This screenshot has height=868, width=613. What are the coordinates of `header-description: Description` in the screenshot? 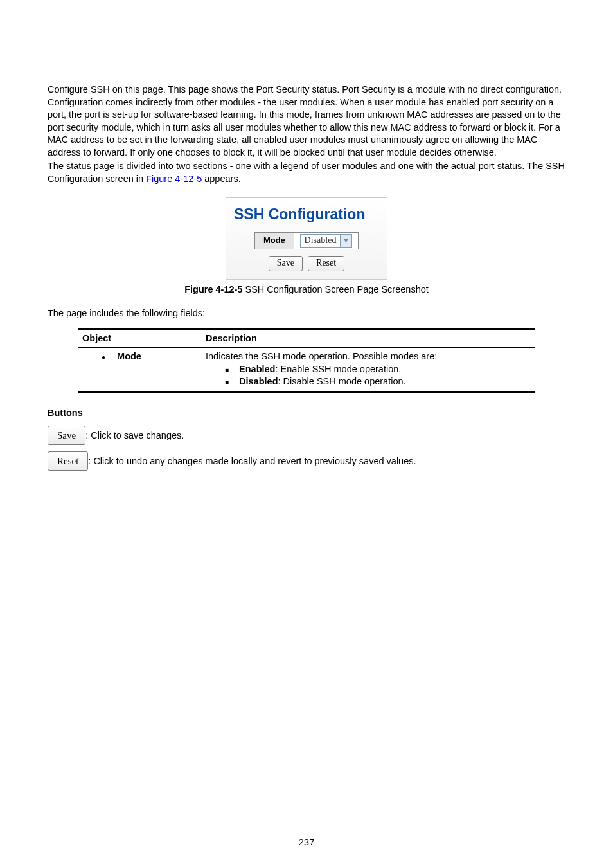 It's located at (368, 338).